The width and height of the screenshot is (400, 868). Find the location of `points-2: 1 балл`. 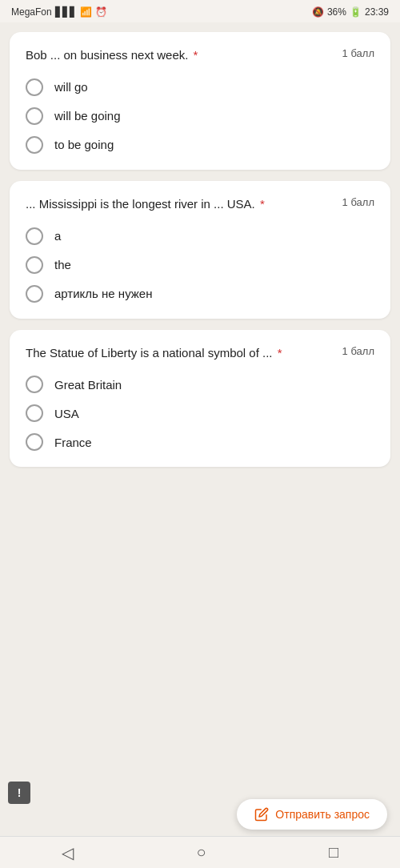

points-2: 1 балл is located at coordinates (358, 202).